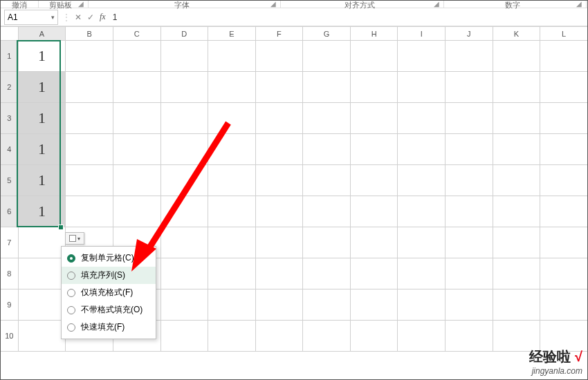  What do you see at coordinates (53, 17) in the screenshot?
I see `chevron-down-icon: ▾` at bounding box center [53, 17].